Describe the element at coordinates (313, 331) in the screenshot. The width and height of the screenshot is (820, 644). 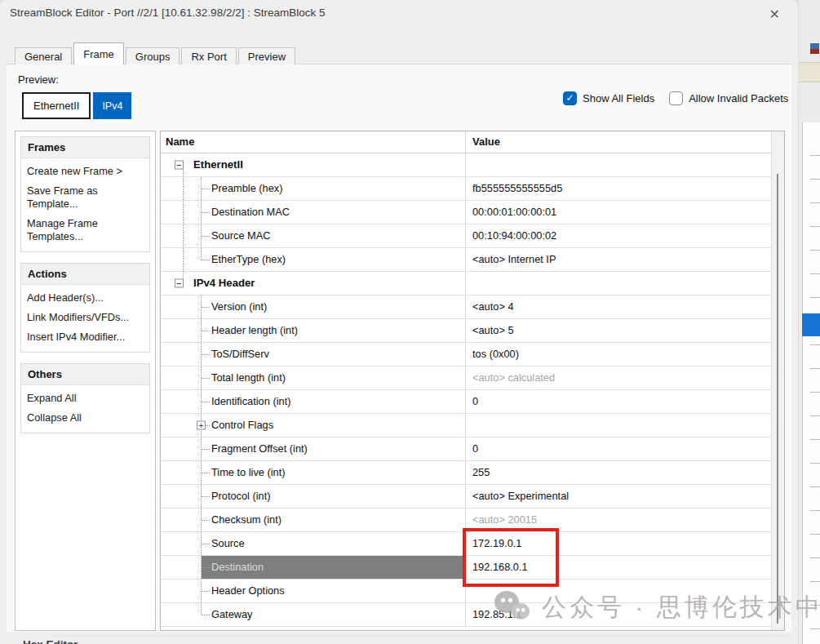
I see `field-name: Header length (int)` at that location.